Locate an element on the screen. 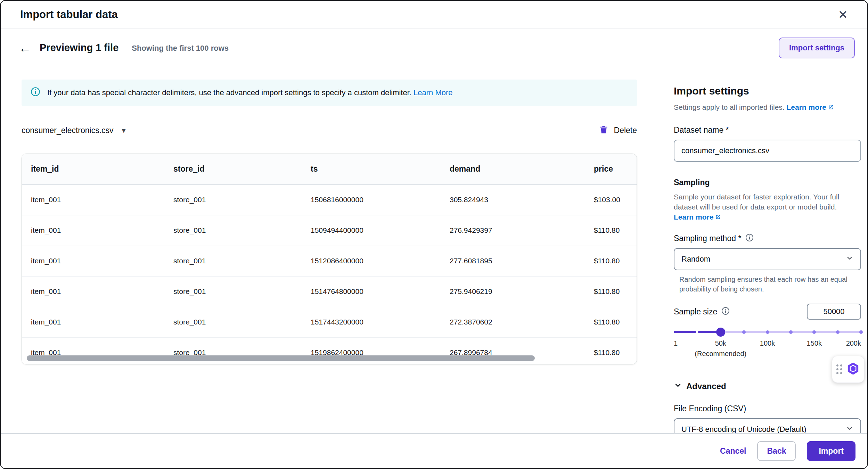  horizontal-scrollbar-thumb is located at coordinates (281, 358).